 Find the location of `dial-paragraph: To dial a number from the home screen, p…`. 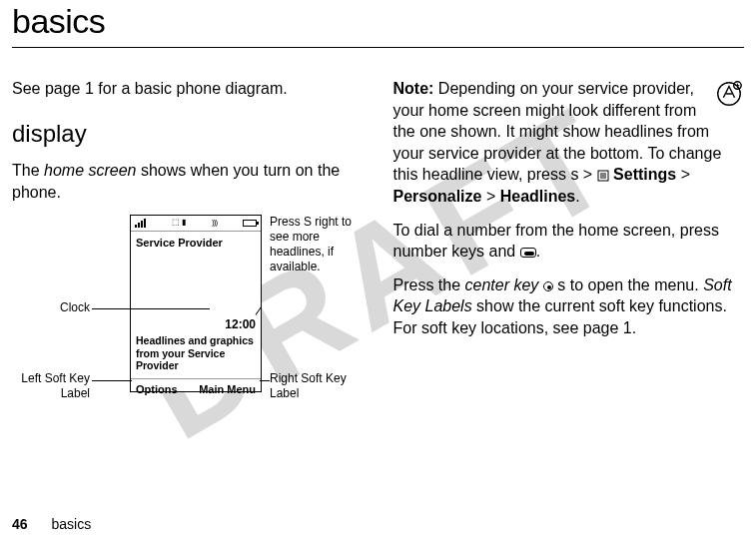

dial-paragraph: To dial a number from the home screen, p… is located at coordinates (569, 242).